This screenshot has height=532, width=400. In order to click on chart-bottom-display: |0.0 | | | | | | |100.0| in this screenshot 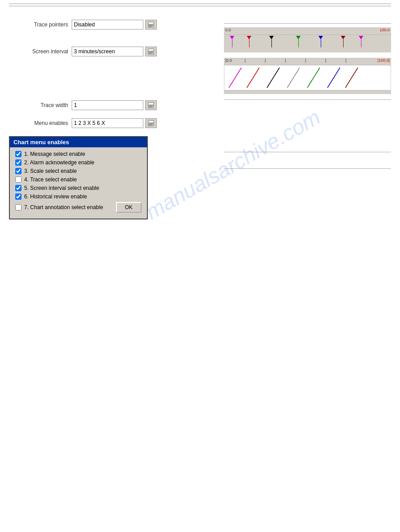, I will do `click(307, 76)`.